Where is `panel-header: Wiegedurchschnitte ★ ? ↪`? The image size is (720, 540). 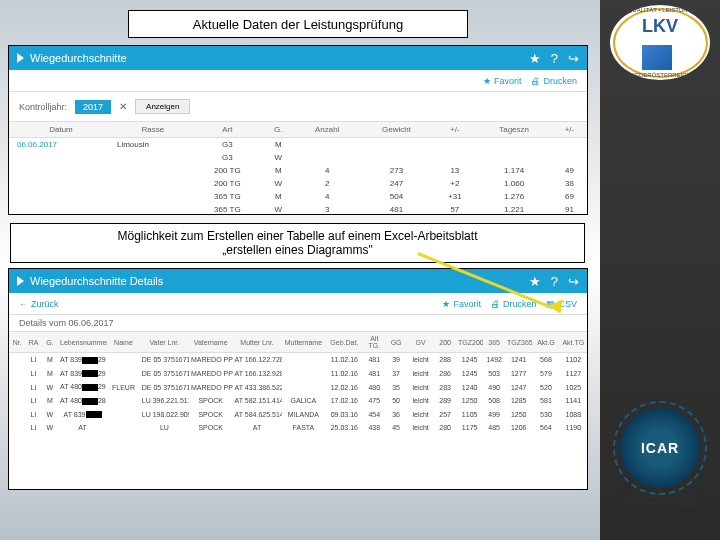
panel-header: Wiegedurchschnitte ★ ? ↪ is located at coordinates (298, 58).